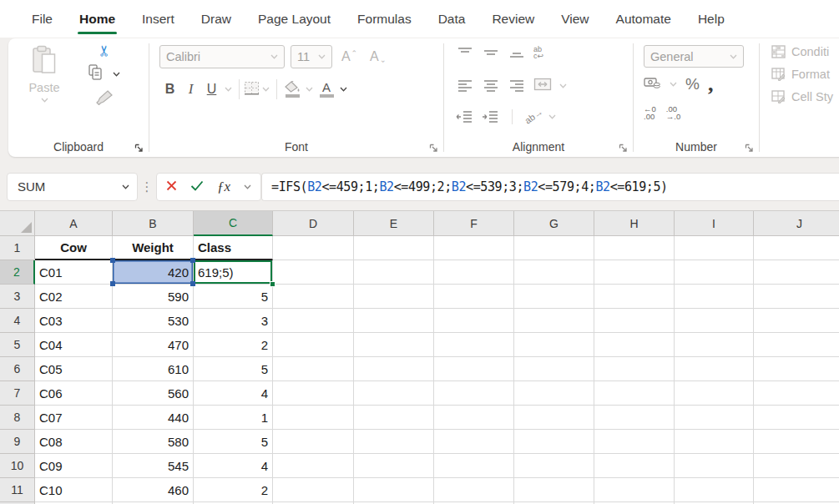 This screenshot has height=504, width=839. Describe the element at coordinates (634, 249) in the screenshot. I see `cell-H1` at that location.